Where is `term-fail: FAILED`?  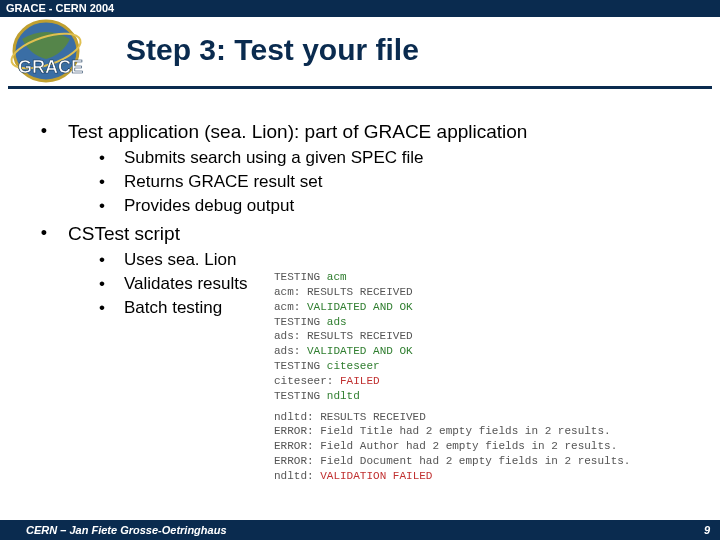 term-fail: FAILED is located at coordinates (360, 381).